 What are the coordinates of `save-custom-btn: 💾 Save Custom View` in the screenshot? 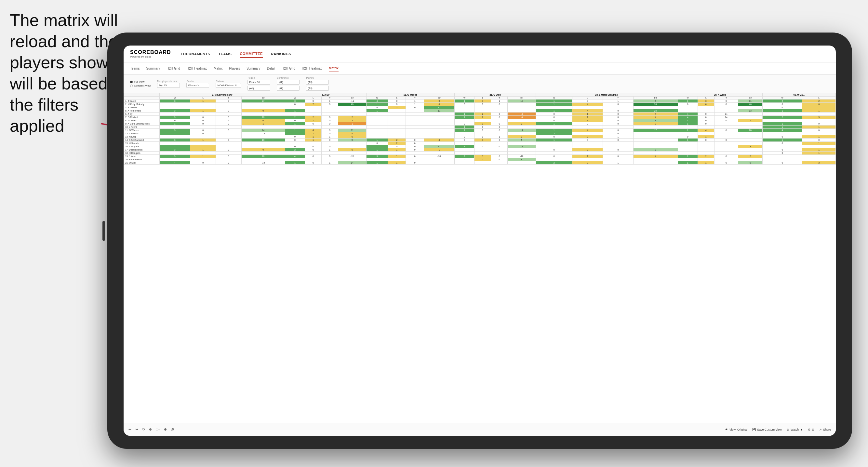 It's located at (767, 430).